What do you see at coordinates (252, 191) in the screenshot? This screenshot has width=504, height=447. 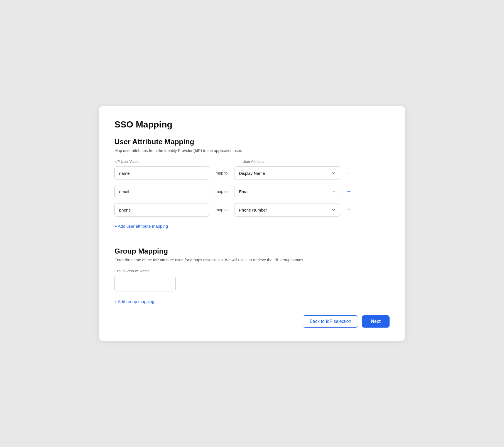 I see `mapping-row-2: map to Display Name Email Phone Number F…` at bounding box center [252, 191].